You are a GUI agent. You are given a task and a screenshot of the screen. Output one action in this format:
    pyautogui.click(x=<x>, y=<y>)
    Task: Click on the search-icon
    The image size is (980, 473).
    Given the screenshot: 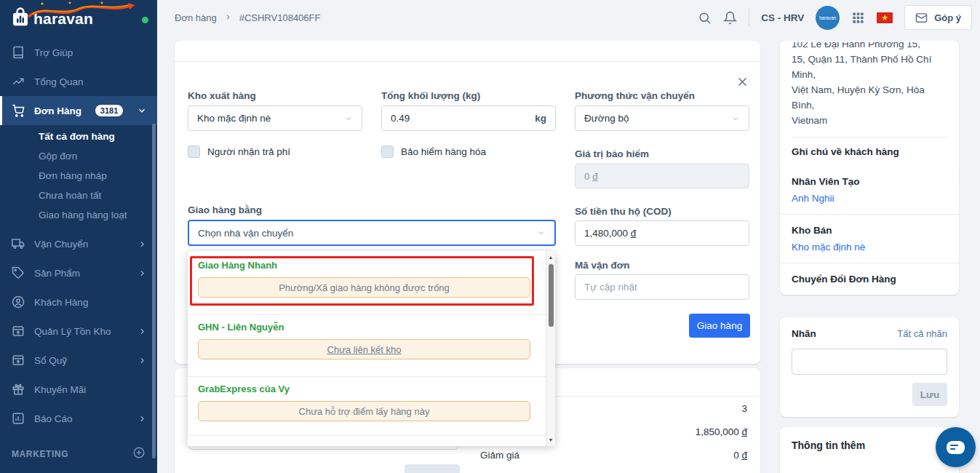 What is the action you would take?
    pyautogui.click(x=704, y=17)
    